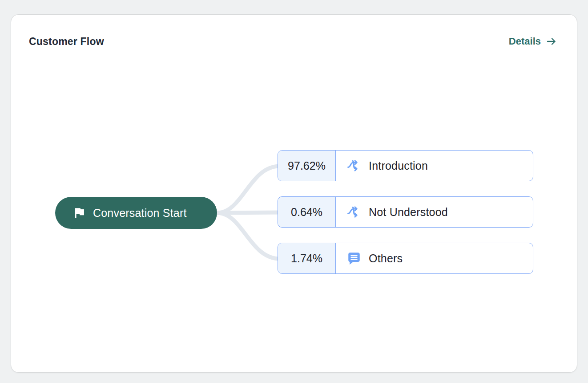 The width and height of the screenshot is (588, 383). What do you see at coordinates (406, 258) in the screenshot?
I see `branch-node-others: 1.74% Others` at bounding box center [406, 258].